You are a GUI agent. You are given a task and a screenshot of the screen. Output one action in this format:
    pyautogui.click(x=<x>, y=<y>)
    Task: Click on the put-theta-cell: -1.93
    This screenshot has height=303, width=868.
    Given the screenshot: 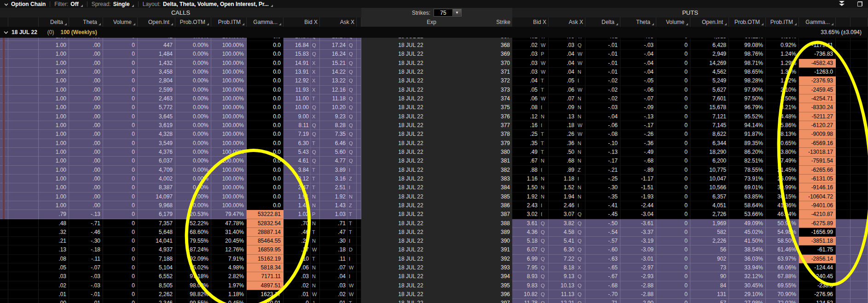 What is the action you would take?
    pyautogui.click(x=638, y=197)
    